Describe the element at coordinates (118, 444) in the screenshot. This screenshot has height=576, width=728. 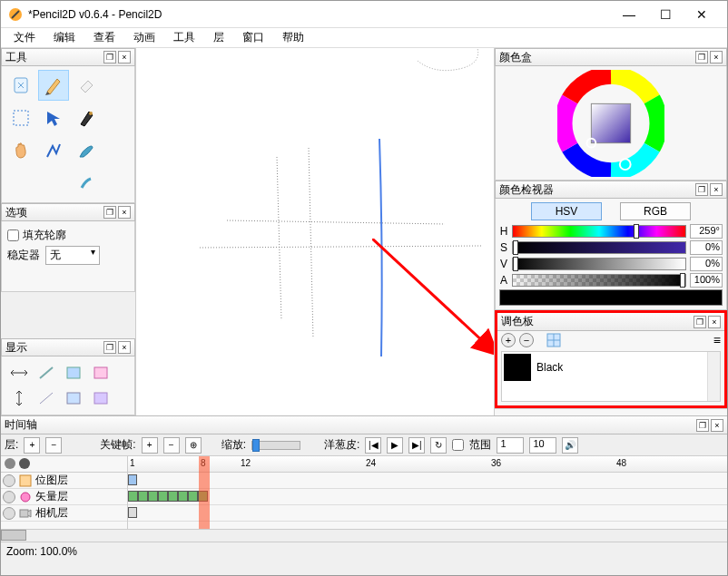
I see `keyframes-label: 关键帧:` at that location.